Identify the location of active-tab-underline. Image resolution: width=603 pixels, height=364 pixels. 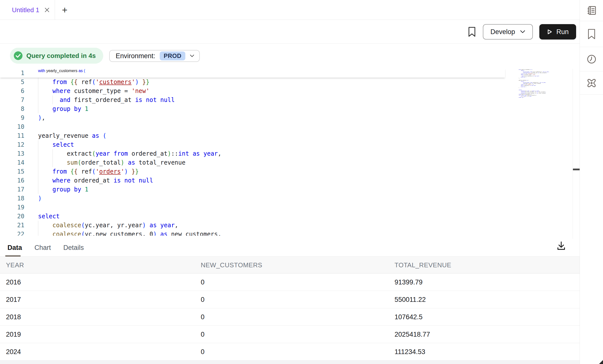
(13, 256).